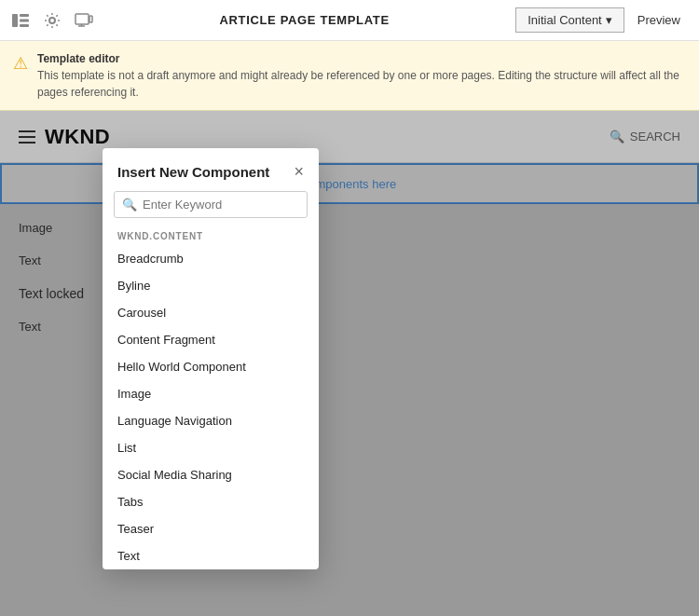 The width and height of the screenshot is (699, 616). Describe the element at coordinates (350, 76) in the screenshot. I see `warning-bar: ⚠ Template editor This template is not a…` at that location.